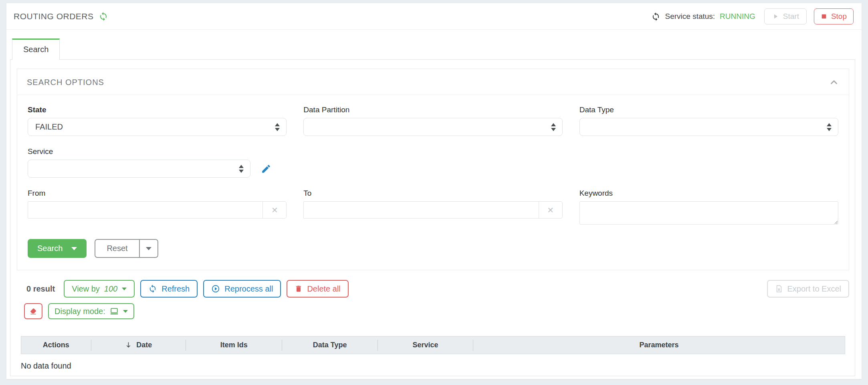 The width and height of the screenshot is (868, 385). Describe the element at coordinates (169, 289) in the screenshot. I see `refresh-button: Refresh` at that location.